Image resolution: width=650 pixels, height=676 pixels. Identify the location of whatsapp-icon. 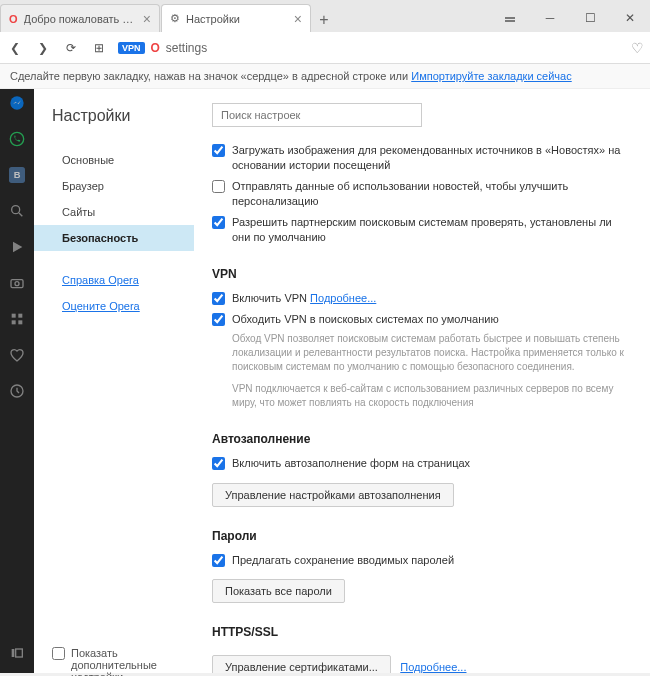
(17, 139).